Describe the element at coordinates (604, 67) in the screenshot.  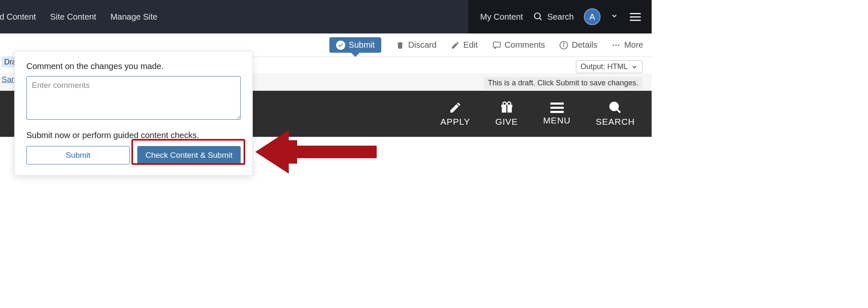
I see `output-select-label: Output: HTML` at that location.